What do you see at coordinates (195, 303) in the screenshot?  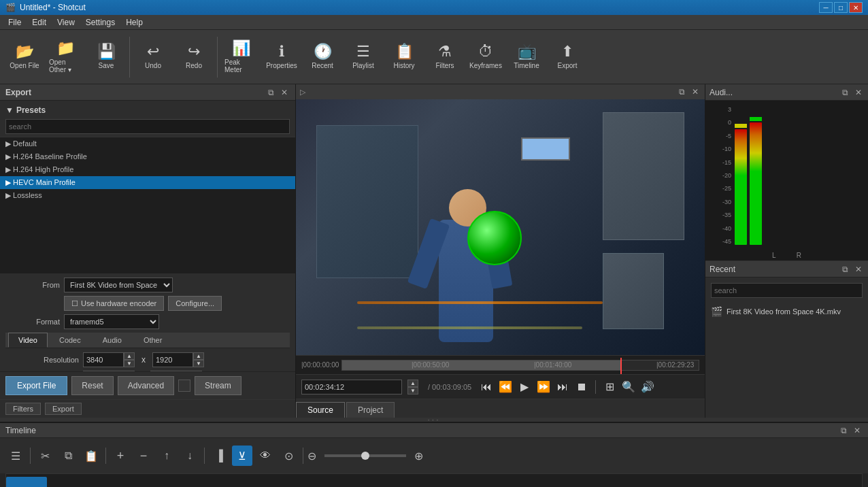 I see `configure-button: Configure...` at bounding box center [195, 303].